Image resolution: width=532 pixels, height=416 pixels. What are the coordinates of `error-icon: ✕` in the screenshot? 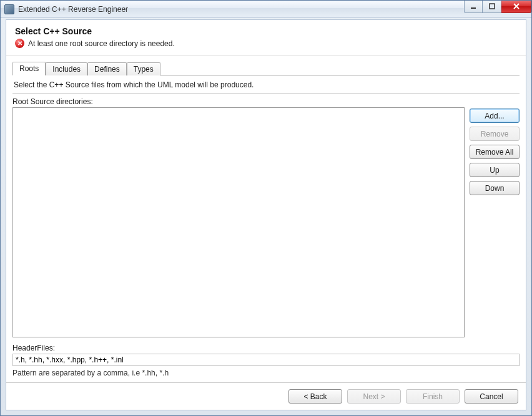 It's located at (20, 44).